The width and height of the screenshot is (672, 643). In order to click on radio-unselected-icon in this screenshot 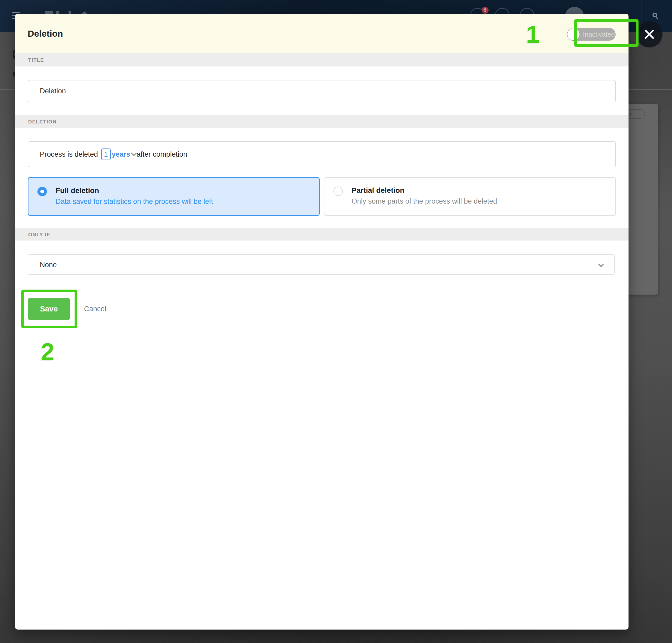, I will do `click(338, 191)`.